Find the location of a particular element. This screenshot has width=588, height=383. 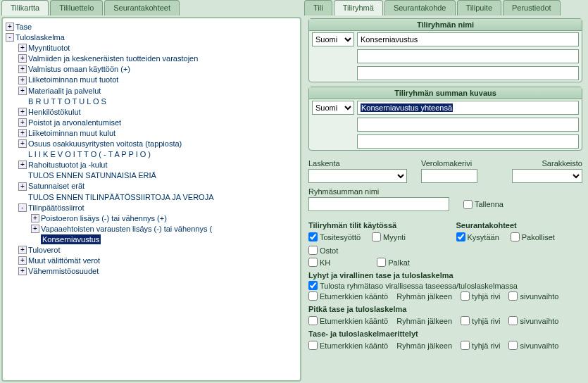

tree-label: Konserniavustus is located at coordinates (70, 239).